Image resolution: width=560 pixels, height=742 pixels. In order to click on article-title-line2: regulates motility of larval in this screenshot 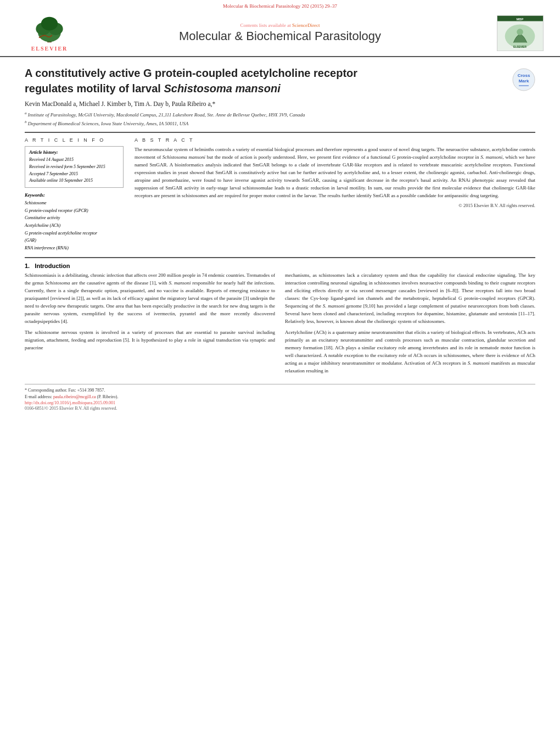, I will do `click(94, 88)`.